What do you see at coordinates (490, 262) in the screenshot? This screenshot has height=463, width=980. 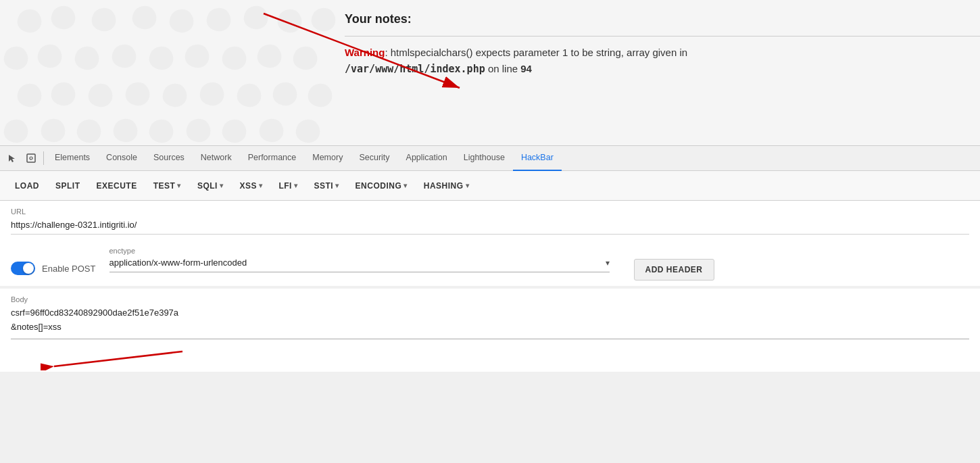 I see `post-section: Enable POST enctype application/x-www-fo…` at bounding box center [490, 262].